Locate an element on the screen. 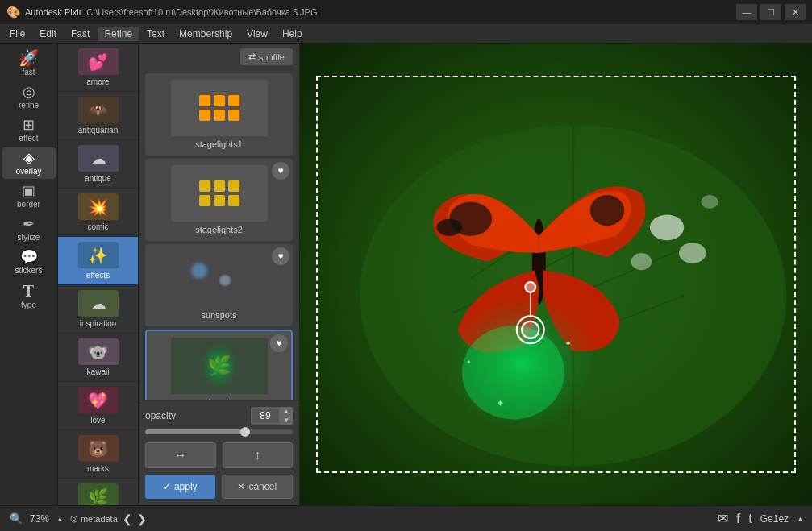 Image resolution: width=812 pixels, height=531 pixels. zoom-up-button: ▲ is located at coordinates (60, 519).